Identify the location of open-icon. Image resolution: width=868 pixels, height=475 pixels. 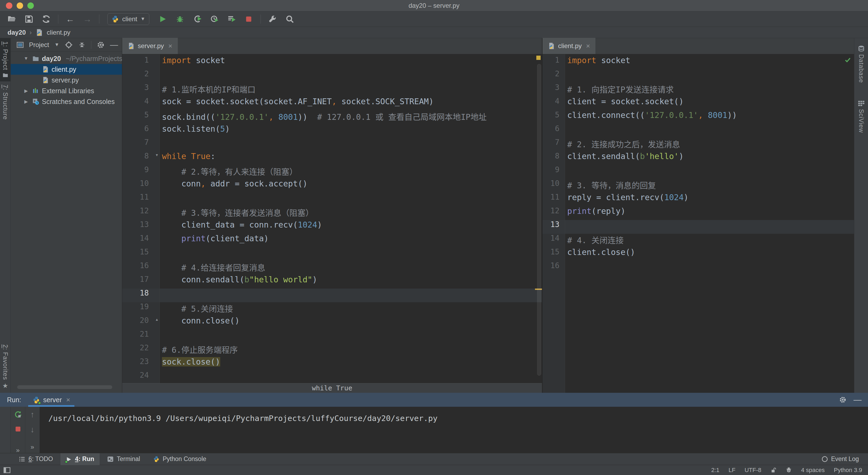
(12, 19).